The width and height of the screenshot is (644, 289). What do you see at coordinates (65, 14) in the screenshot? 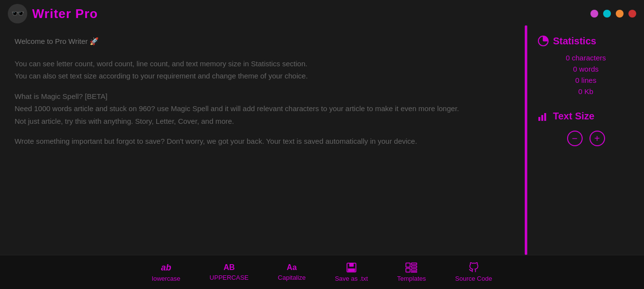
I see `app-title: Writer Pro` at bounding box center [65, 14].